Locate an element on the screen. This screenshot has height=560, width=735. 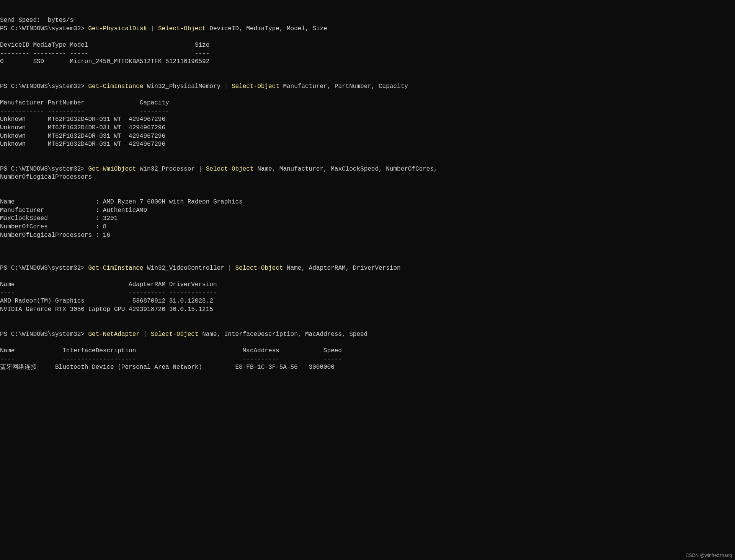
mem-row-0: Unknown MT62F1G32D4DR-031 WT 4294967296 is located at coordinates (83, 119).